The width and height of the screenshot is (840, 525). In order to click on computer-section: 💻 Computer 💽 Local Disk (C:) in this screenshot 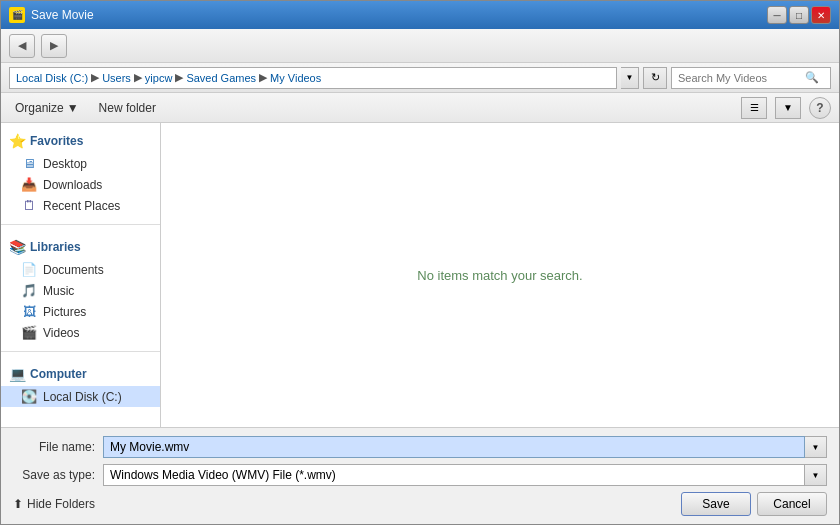, I will do `click(80, 384)`.